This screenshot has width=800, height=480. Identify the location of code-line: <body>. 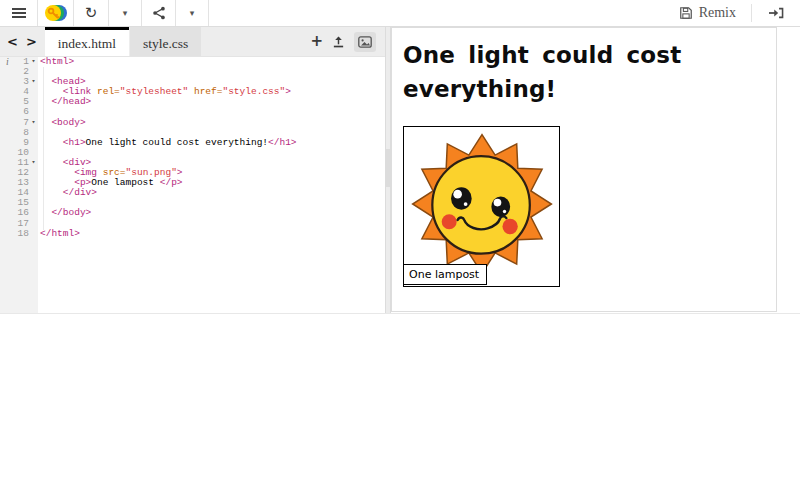
(212, 123).